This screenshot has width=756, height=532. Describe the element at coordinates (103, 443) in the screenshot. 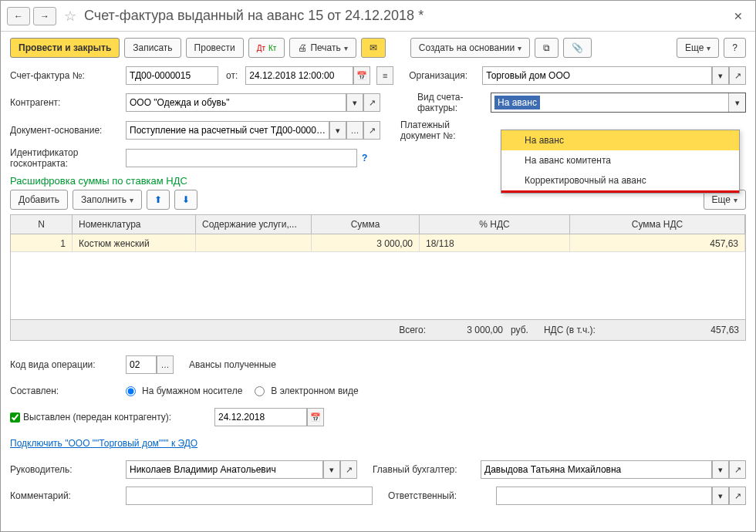

I see `edo-link: Подключить "ООО ""Торговый дом""" к ЭДО` at that location.